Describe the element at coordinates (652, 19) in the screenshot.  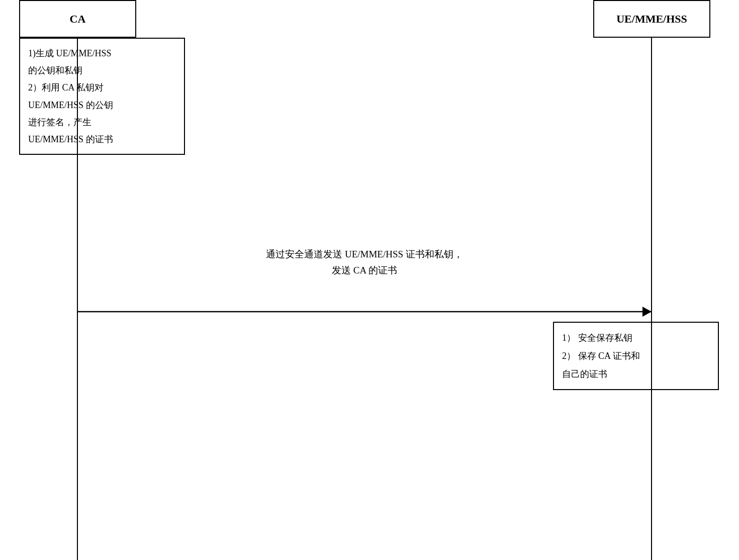
I see `actor-ue-label: UE/MME/HSS` at that location.